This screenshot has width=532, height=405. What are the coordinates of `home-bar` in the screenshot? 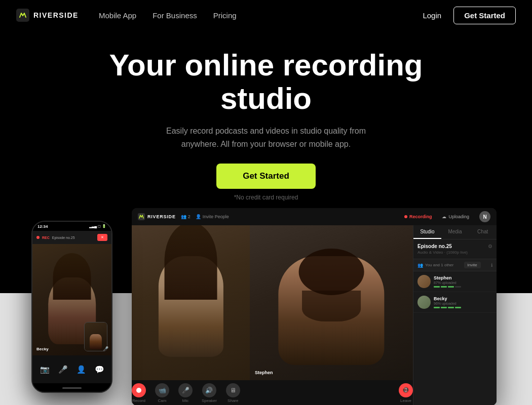 It's located at (72, 388).